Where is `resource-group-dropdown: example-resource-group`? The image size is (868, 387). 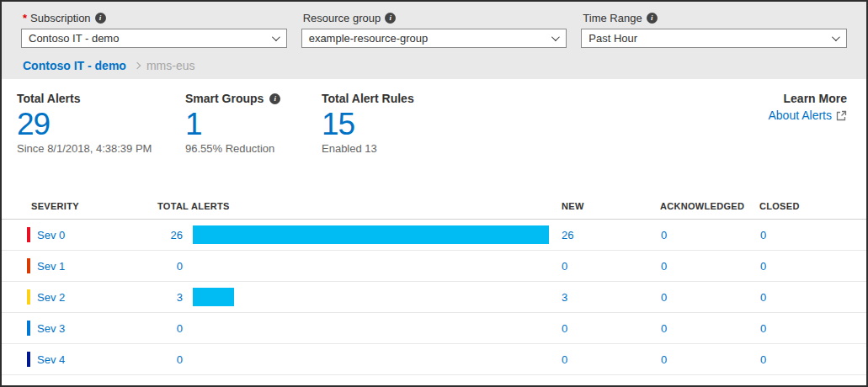 resource-group-dropdown: example-resource-group is located at coordinates (434, 39).